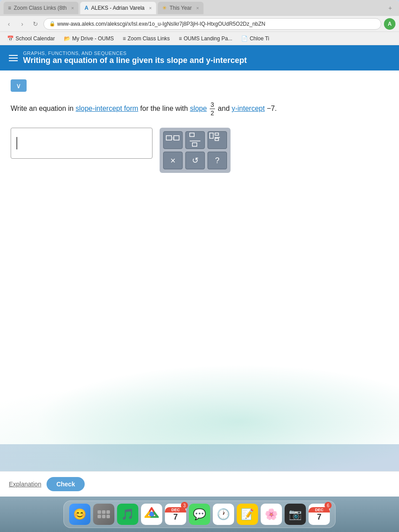 This screenshot has width=399, height=532. I want to click on bookmark-label-1: School Calendar, so click(35, 39).